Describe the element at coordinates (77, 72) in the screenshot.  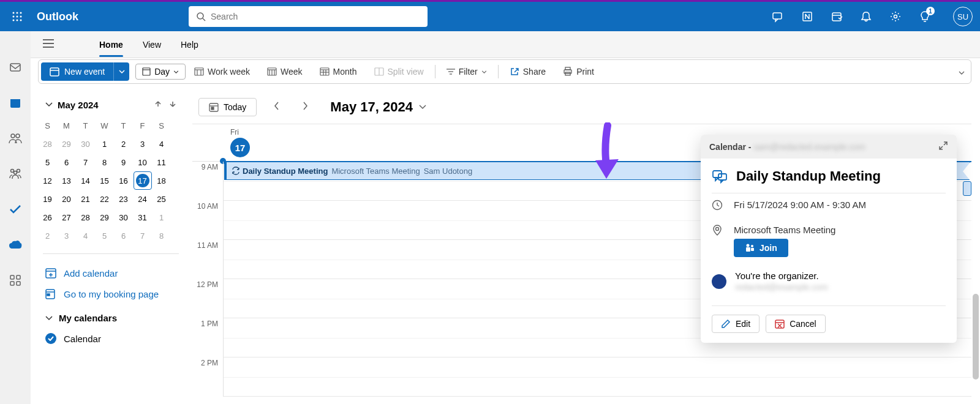
I see `new-event-button: New event` at that location.